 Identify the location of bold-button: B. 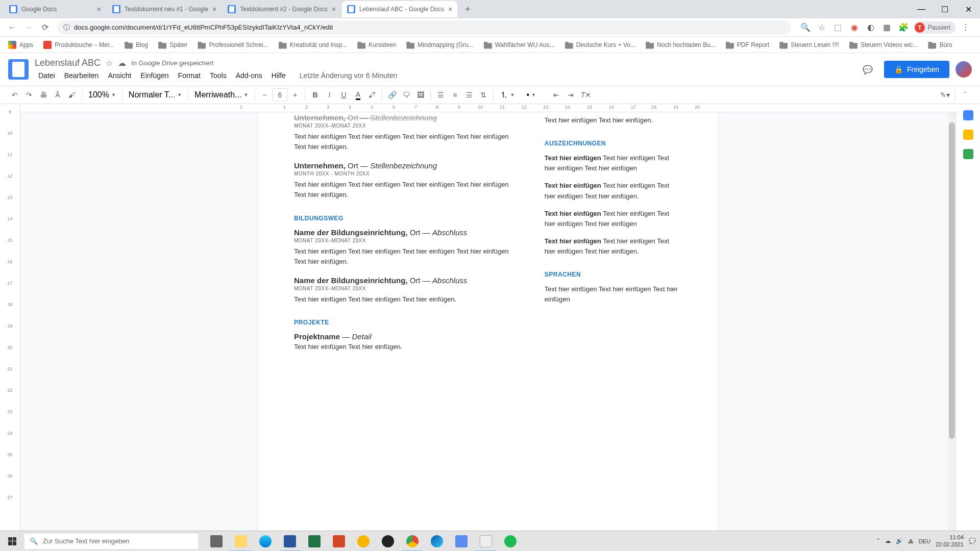
(315, 95).